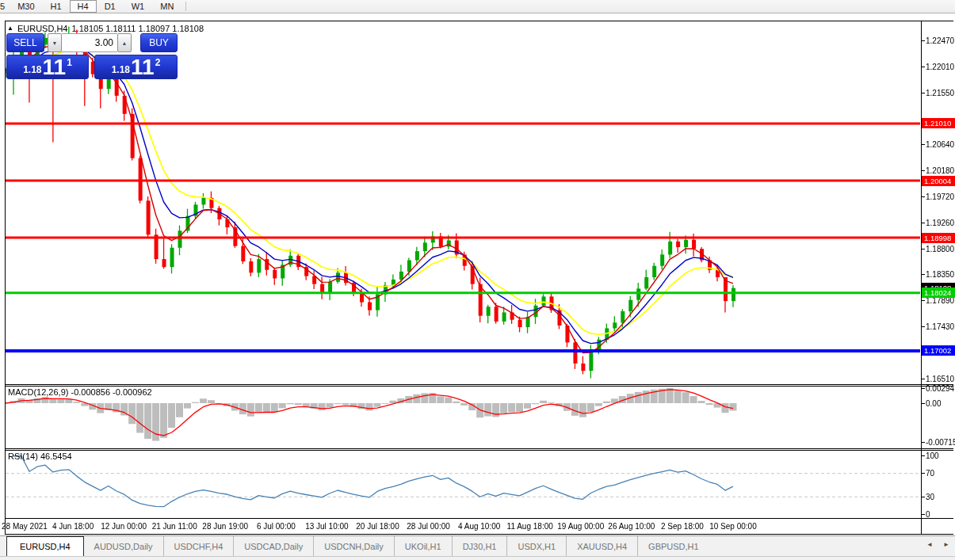 Image resolution: width=955 pixels, height=560 pixels. What do you see at coordinates (125, 43) in the screenshot?
I see `triangle-up-icon: ▲` at bounding box center [125, 43].